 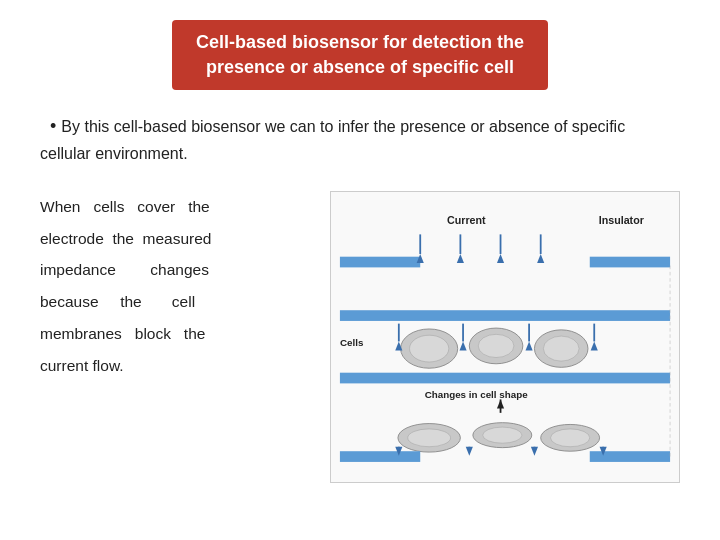 What do you see at coordinates (561, 348) in the screenshot?
I see `cell-3-inner` at bounding box center [561, 348].